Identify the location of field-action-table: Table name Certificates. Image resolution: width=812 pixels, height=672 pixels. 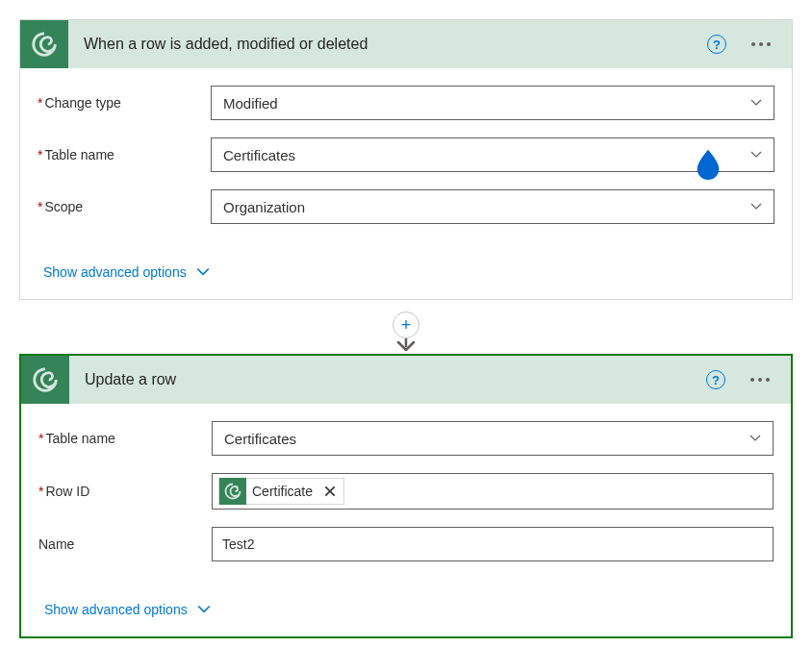
(406, 438).